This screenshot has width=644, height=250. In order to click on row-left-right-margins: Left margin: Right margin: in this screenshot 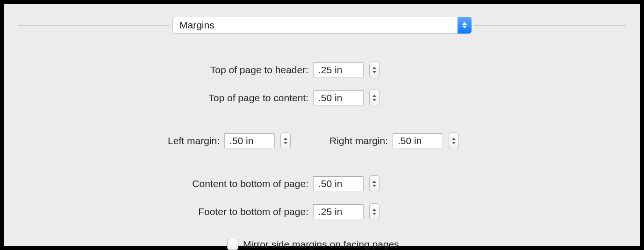, I will do `click(322, 141)`.